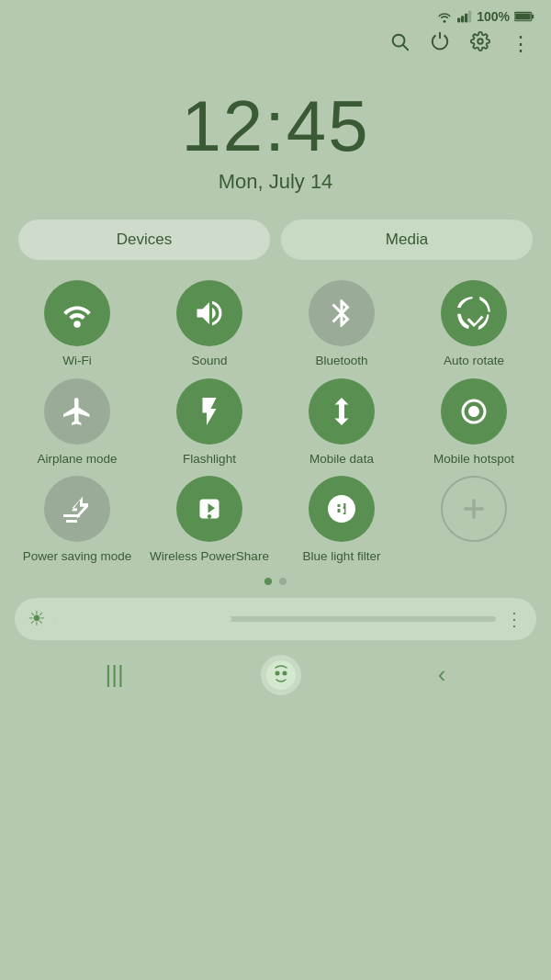 The image size is (551, 980). What do you see at coordinates (209, 422) in the screenshot?
I see `qs-flashlight: Flashlight` at bounding box center [209, 422].